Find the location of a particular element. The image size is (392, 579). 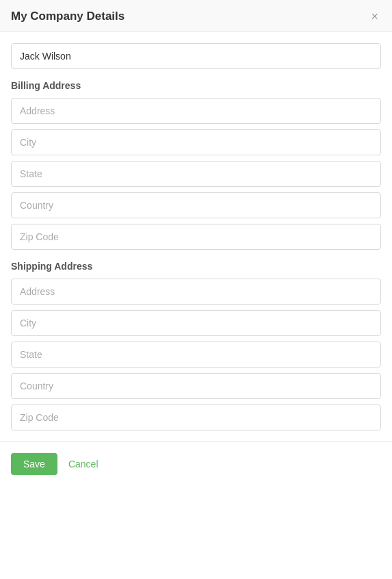

billing-country-input is located at coordinates (196, 205).